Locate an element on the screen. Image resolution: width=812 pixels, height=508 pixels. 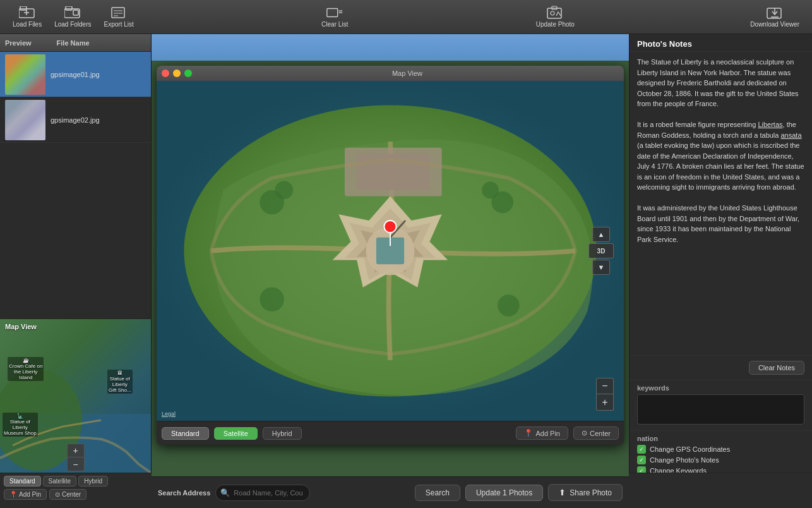
mini-pin-icon: 📍 is located at coordinates (13, 494).